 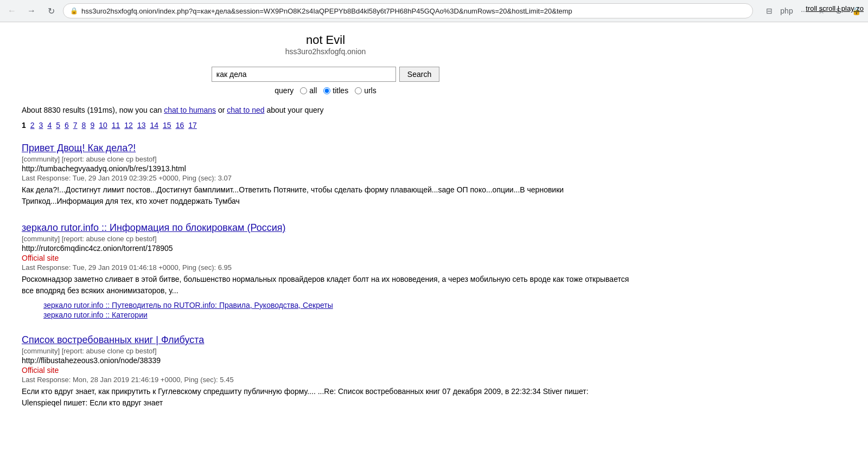 What do you see at coordinates (31, 11) in the screenshot?
I see `forward-button: →` at bounding box center [31, 11].